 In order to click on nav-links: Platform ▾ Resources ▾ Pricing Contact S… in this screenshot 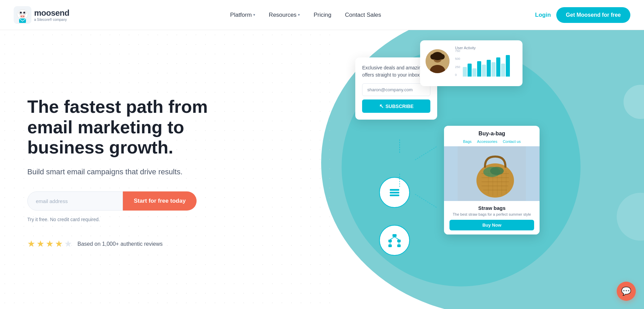, I will do `click(305, 15)`.